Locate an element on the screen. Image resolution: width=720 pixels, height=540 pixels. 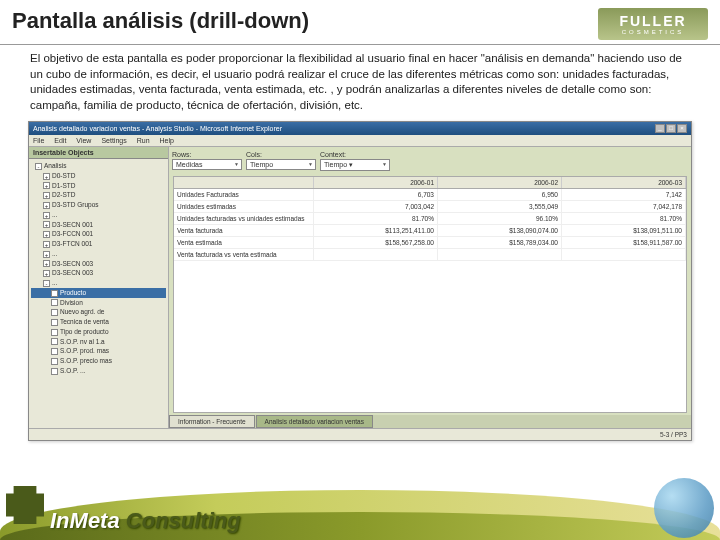
tree-item: S.O.P. nv al 1.a is located at coordinates (98, 342).